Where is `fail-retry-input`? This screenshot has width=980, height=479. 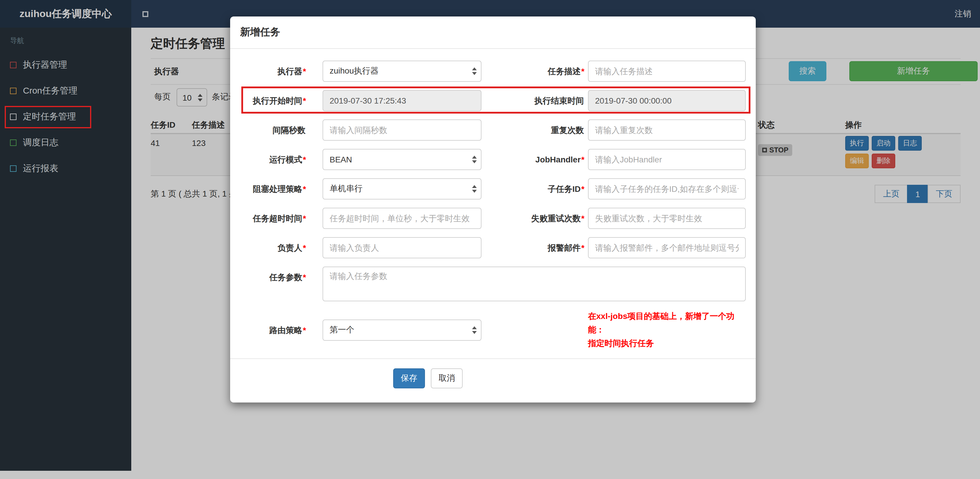
fail-retry-input is located at coordinates (667, 218).